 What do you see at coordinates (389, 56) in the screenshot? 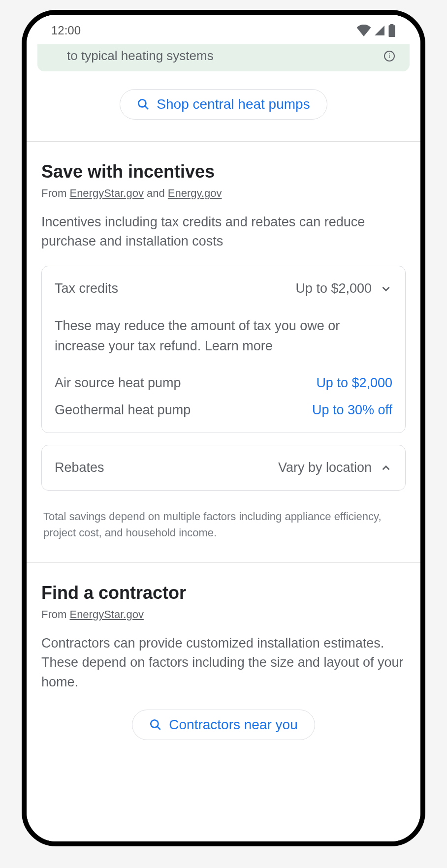
I see `info-icon: i` at bounding box center [389, 56].